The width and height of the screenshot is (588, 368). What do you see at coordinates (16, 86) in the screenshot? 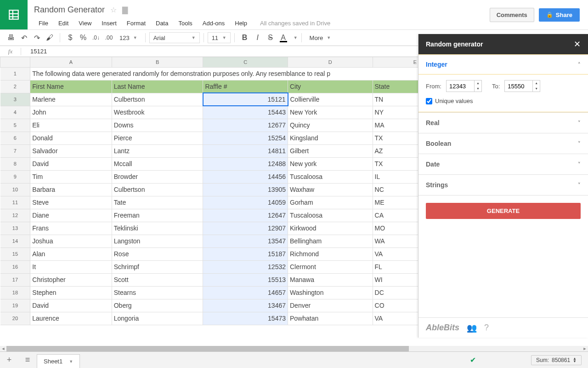
I see `row-header: 2` at bounding box center [16, 86].